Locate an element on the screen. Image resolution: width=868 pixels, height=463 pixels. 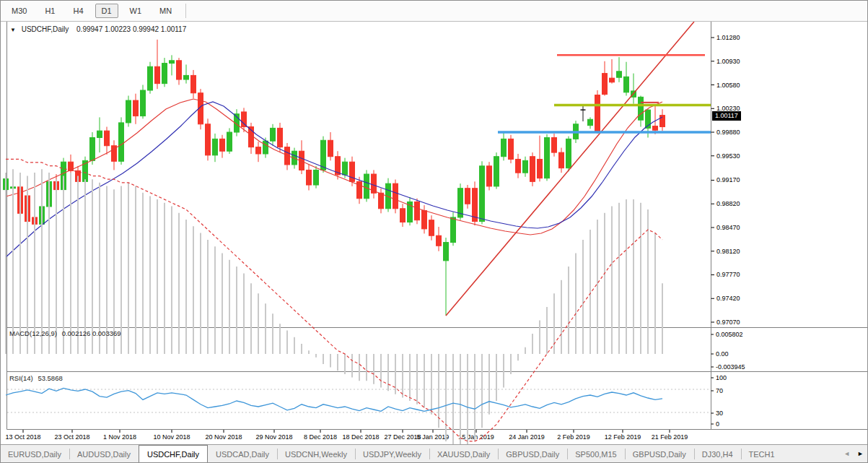
chart-title: ▼ USDCHF,Daily 0.99947 1.00223 0.99942 1… is located at coordinates (98, 29).